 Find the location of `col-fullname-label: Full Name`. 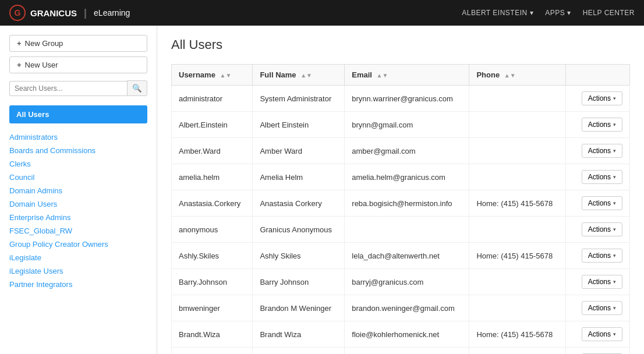

col-fullname-label: Full Name is located at coordinates (278, 75).